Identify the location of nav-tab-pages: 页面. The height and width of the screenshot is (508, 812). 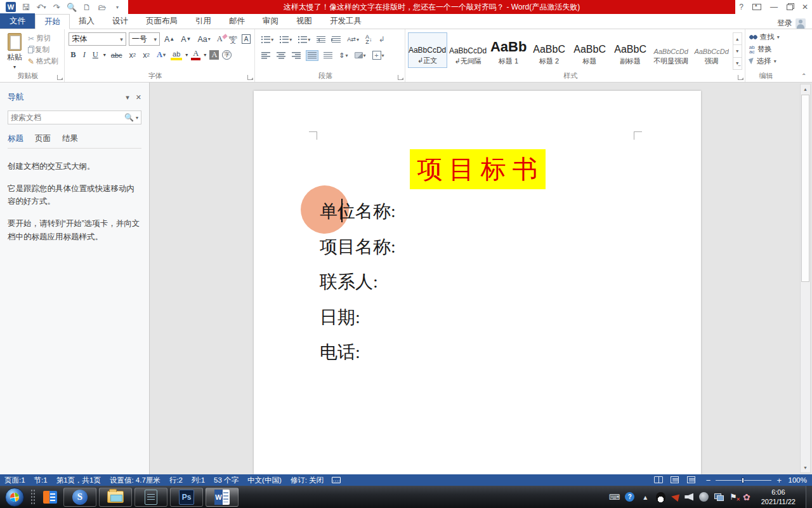
(43, 138).